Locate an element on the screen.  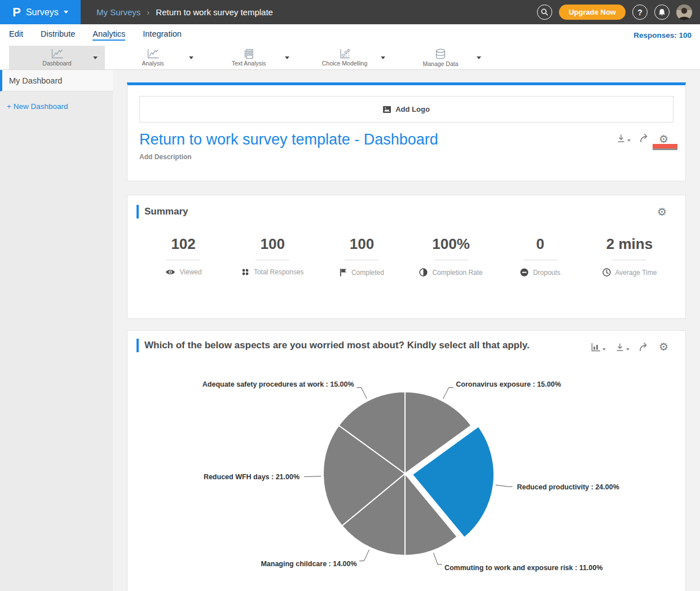
nav-tab-distribute: Distribute is located at coordinates (58, 35).